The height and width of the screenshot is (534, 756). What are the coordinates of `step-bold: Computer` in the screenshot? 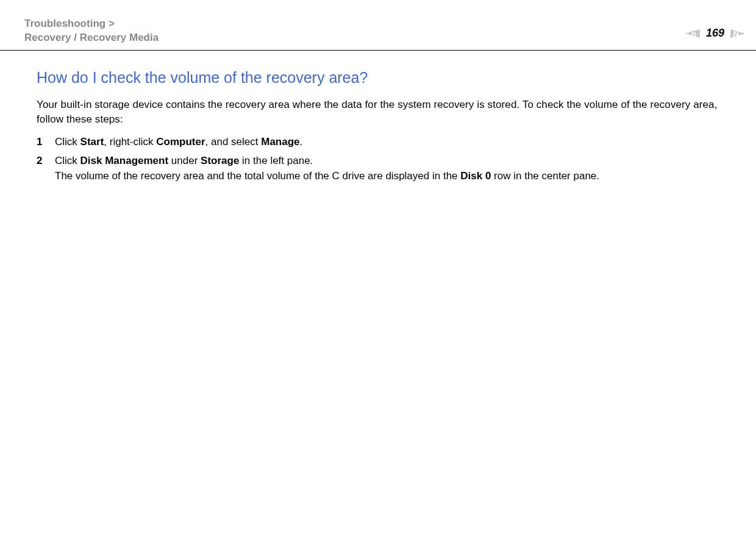 It's located at (180, 141).